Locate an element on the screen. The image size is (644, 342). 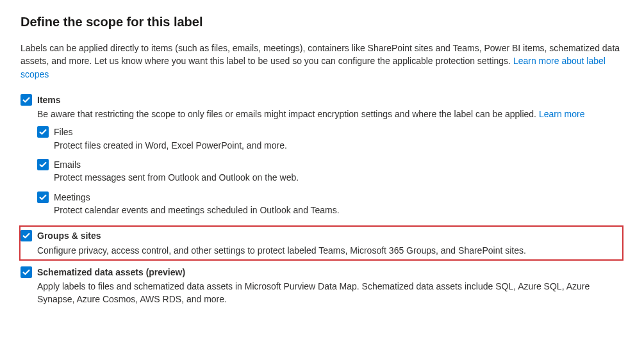
option-groups-label: Groups & sites is located at coordinates (328, 236).